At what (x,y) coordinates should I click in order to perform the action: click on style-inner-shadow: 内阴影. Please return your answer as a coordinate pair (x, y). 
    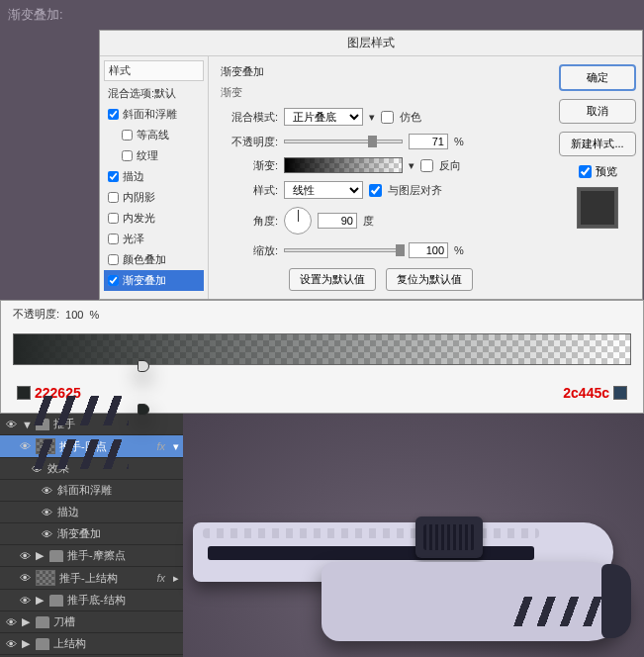
    Looking at the image, I should click on (154, 198).